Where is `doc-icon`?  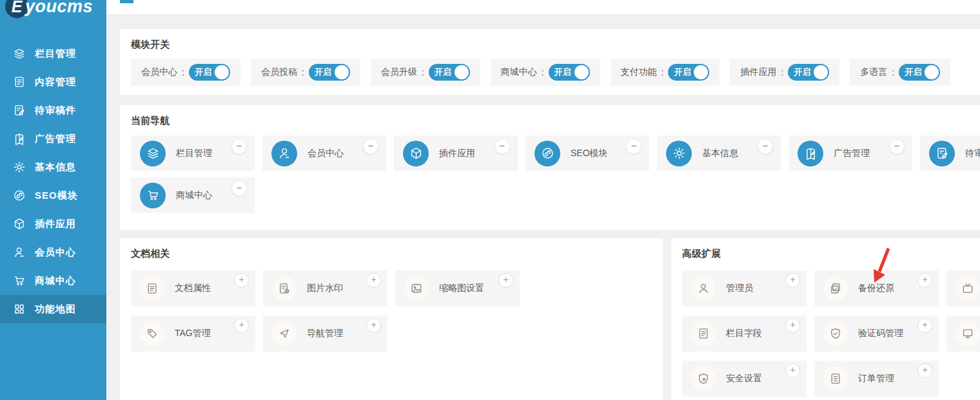
doc-icon is located at coordinates (152, 288).